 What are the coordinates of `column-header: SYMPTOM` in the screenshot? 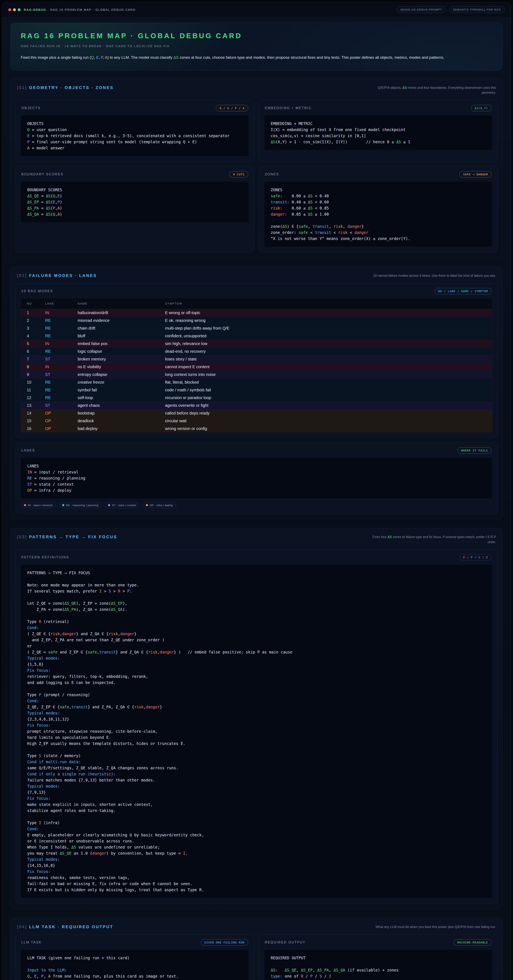 It's located at (326, 304).